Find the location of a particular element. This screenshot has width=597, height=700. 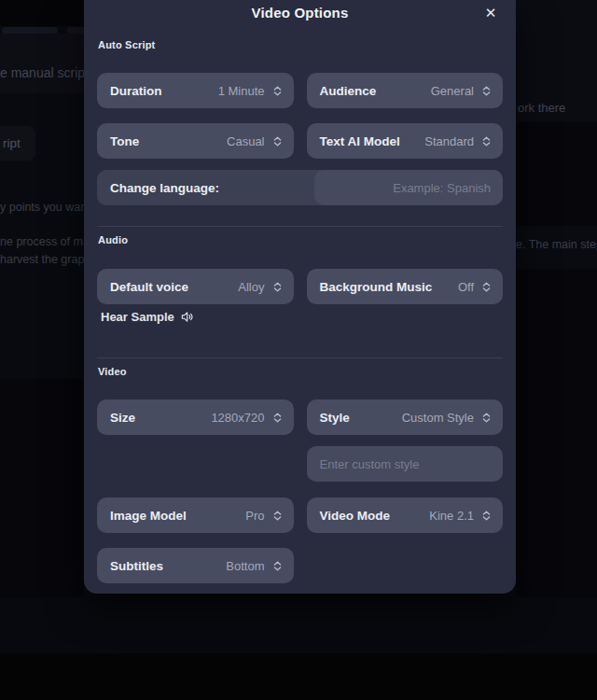

close-icon: ✕ is located at coordinates (491, 13).